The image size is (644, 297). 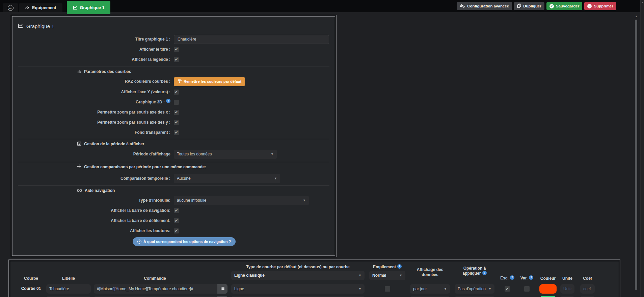 What do you see at coordinates (31, 289) in the screenshot?
I see `curve-name: Courbe 01` at bounding box center [31, 289].